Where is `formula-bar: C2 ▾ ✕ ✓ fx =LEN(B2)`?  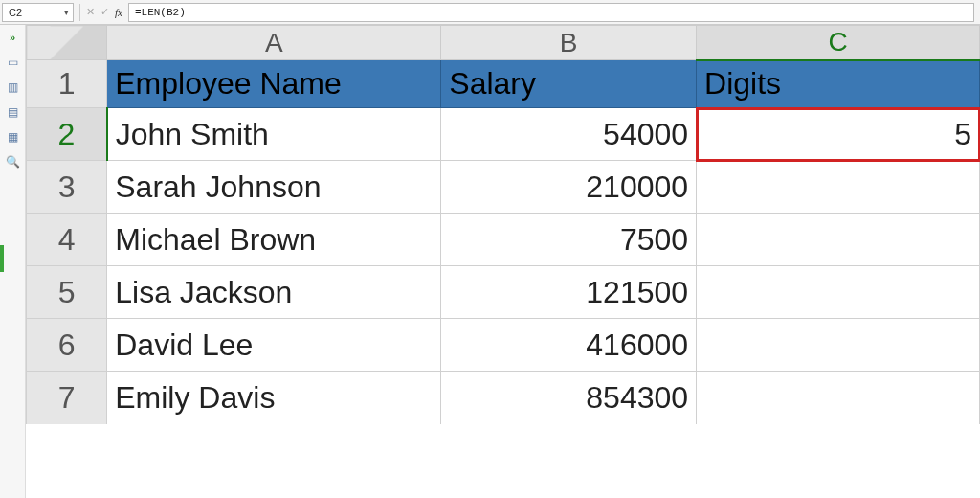
formula-bar: C2 ▾ ✕ ✓ fx =LEN(B2) is located at coordinates (490, 12).